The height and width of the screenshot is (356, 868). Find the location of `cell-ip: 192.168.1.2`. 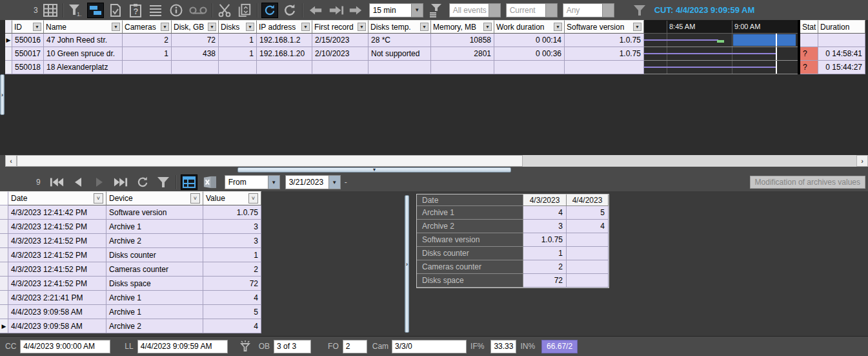

cell-ip: 192.168.1.2 is located at coordinates (285, 40).